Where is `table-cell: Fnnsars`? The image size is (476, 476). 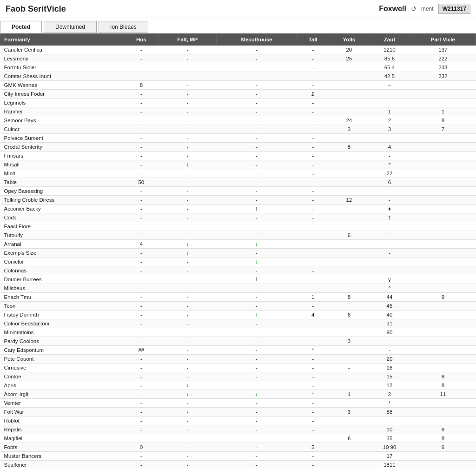 table-cell: Fnnsars is located at coordinates (62, 156).